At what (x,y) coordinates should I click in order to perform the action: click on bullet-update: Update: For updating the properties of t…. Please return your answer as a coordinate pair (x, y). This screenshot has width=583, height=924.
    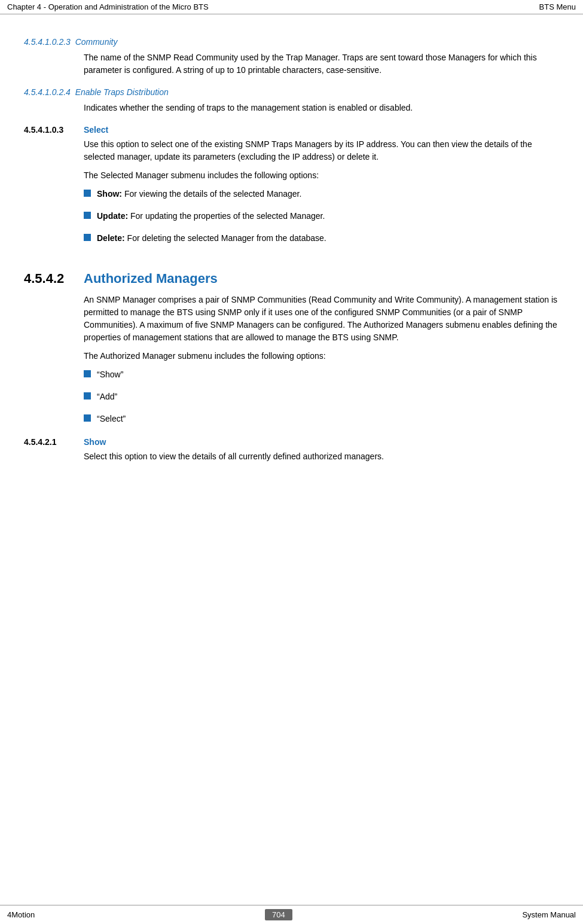
    Looking at the image, I should click on (322, 216).